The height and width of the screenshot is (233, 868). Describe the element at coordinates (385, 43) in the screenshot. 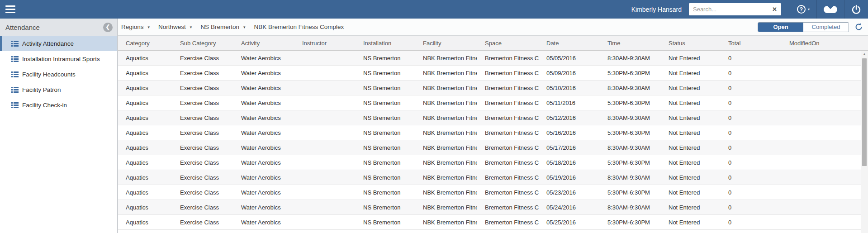

I see `column-header-installation: Installation` at that location.